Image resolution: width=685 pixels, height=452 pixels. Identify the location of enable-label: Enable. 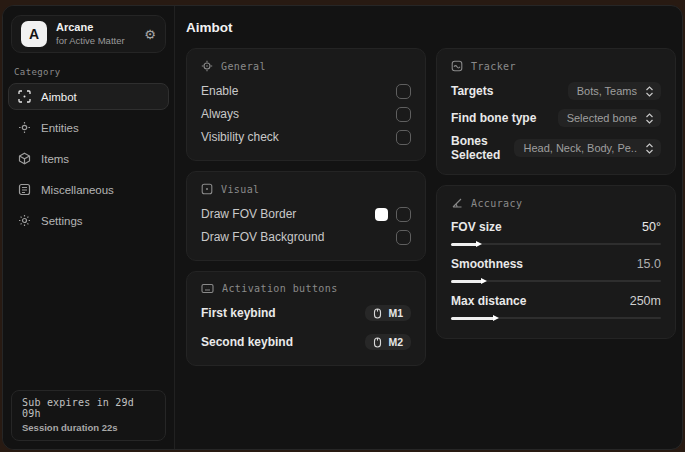
(220, 91).